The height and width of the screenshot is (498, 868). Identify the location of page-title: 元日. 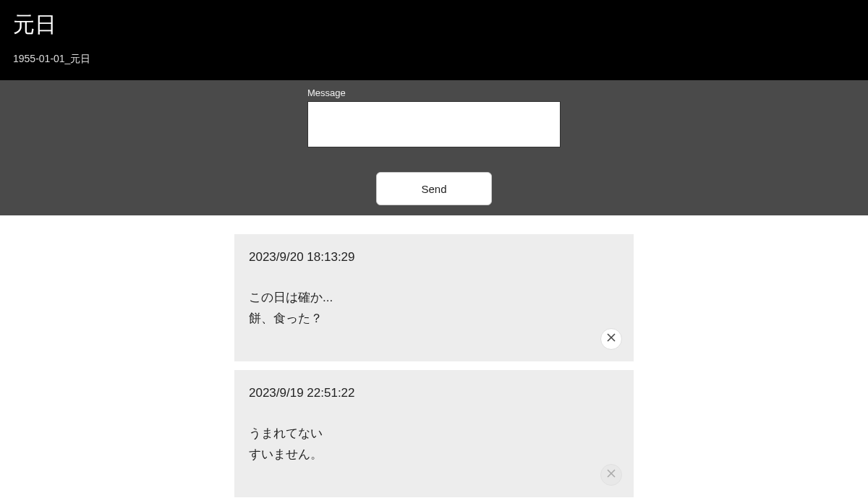
(434, 25).